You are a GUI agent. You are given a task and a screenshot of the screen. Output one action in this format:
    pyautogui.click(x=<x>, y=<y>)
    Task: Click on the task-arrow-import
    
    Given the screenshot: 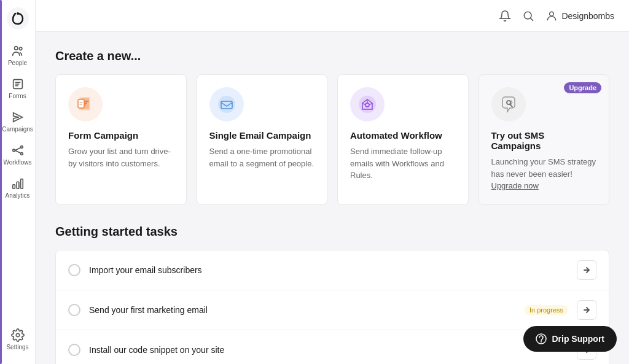 What is the action you would take?
    pyautogui.click(x=587, y=270)
    